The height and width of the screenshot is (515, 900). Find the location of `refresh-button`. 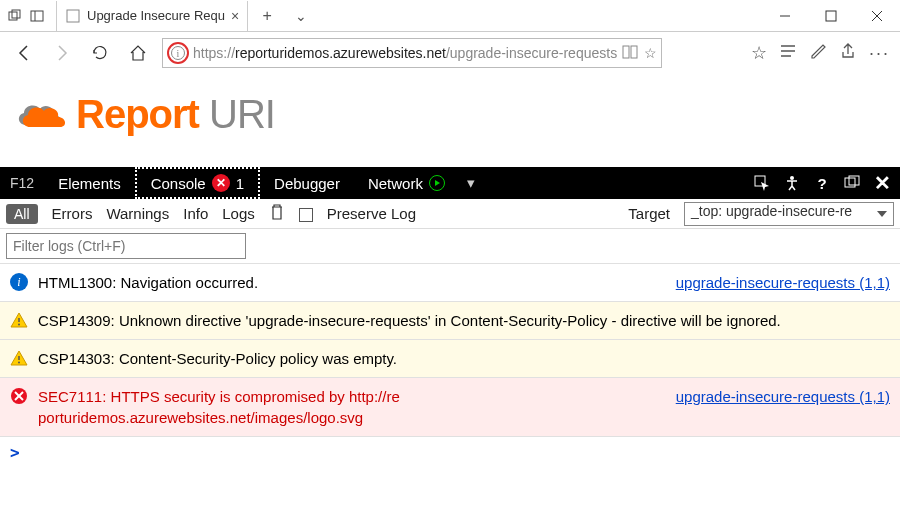

refresh-button is located at coordinates (100, 53).